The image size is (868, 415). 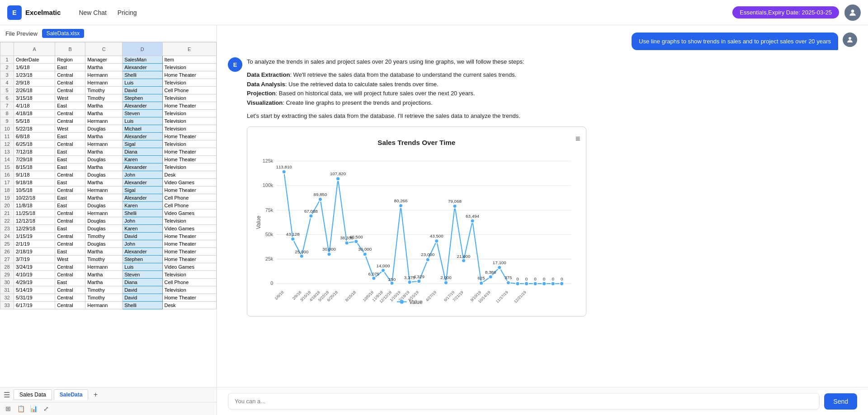 What do you see at coordinates (142, 49) in the screenshot?
I see `col-header-d: D` at bounding box center [142, 49].